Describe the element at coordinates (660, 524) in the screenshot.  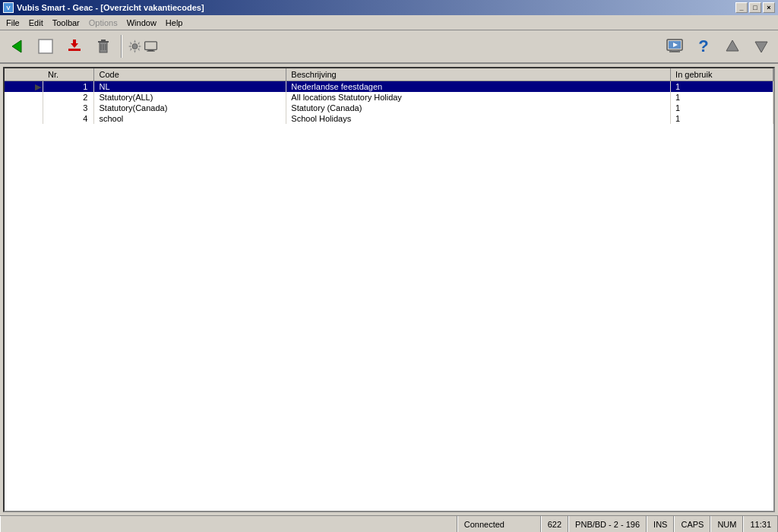
I see `ins-value: INS` at that location.